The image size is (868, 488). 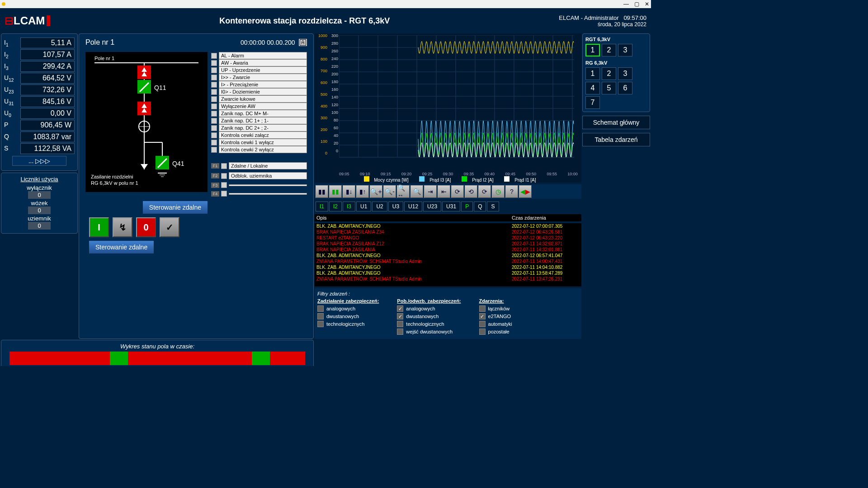 What do you see at coordinates (335, 206) in the screenshot?
I see `signal-toggle-I2: I2` at bounding box center [335, 206].